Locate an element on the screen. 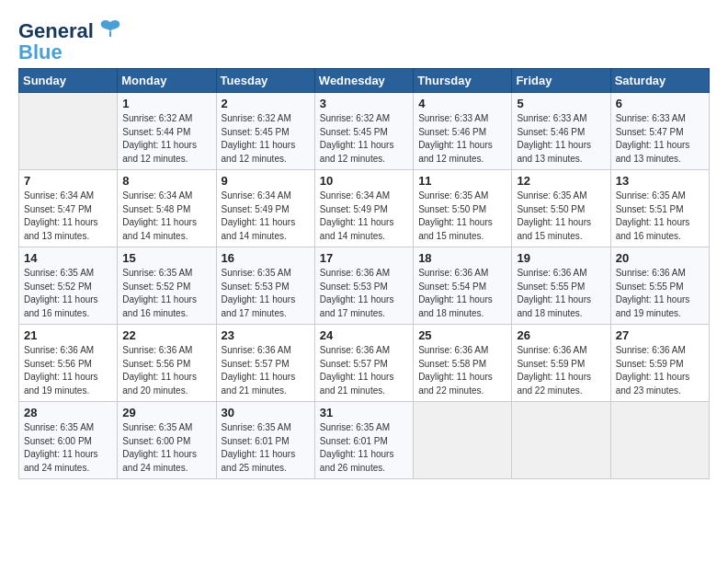 Image resolution: width=728 pixels, height=563 pixels. day-info: Sunrise: 6:36 AM Sunset: 5:54 PM Dayligh… is located at coordinates (462, 293).